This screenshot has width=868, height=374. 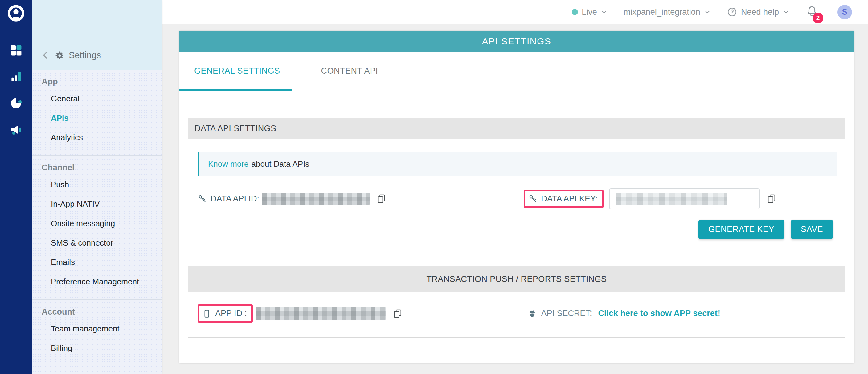 I want to click on question-circle-icon, so click(x=732, y=12).